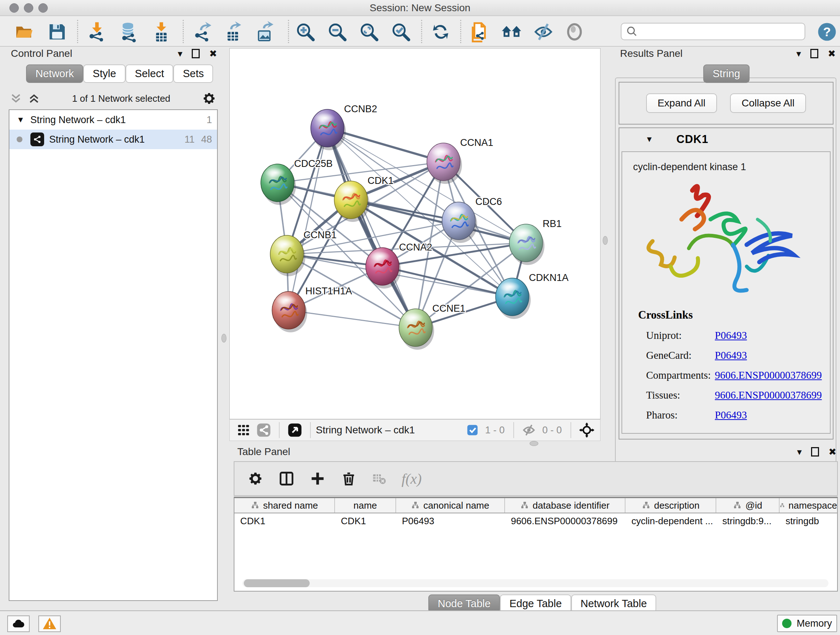 This screenshot has height=635, width=840. I want to click on hidden-eye-slash-icon, so click(529, 430).